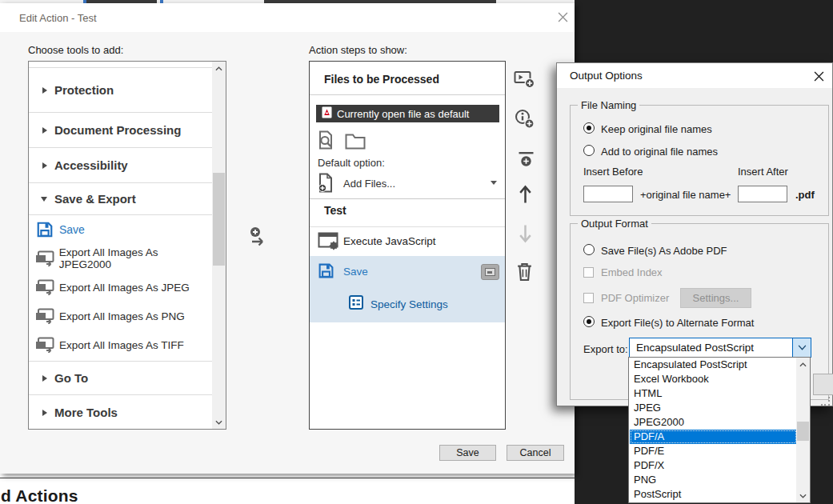 Image resolution: width=833 pixels, height=504 pixels. I want to click on insert-before-label: Insert Before, so click(613, 171).